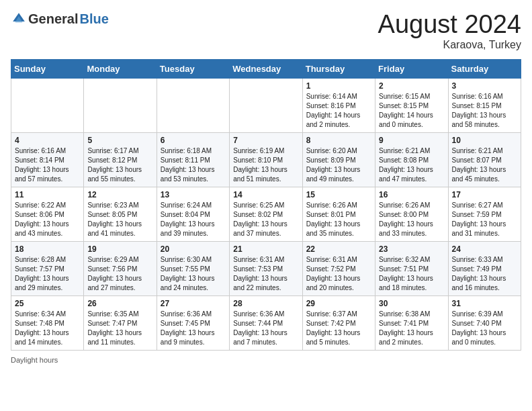 The image size is (532, 411). I want to click on calendar-week-row: 18Sunrise: 6:28 AM Sunset: 7:57 PM Dayli…, so click(266, 269).